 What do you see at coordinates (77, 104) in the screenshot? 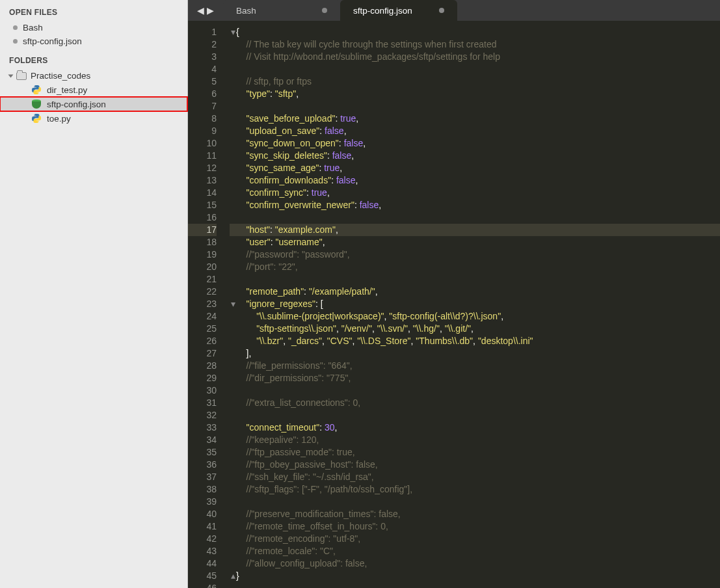
I see `file-label: sftp-config.json` at bounding box center [77, 104].